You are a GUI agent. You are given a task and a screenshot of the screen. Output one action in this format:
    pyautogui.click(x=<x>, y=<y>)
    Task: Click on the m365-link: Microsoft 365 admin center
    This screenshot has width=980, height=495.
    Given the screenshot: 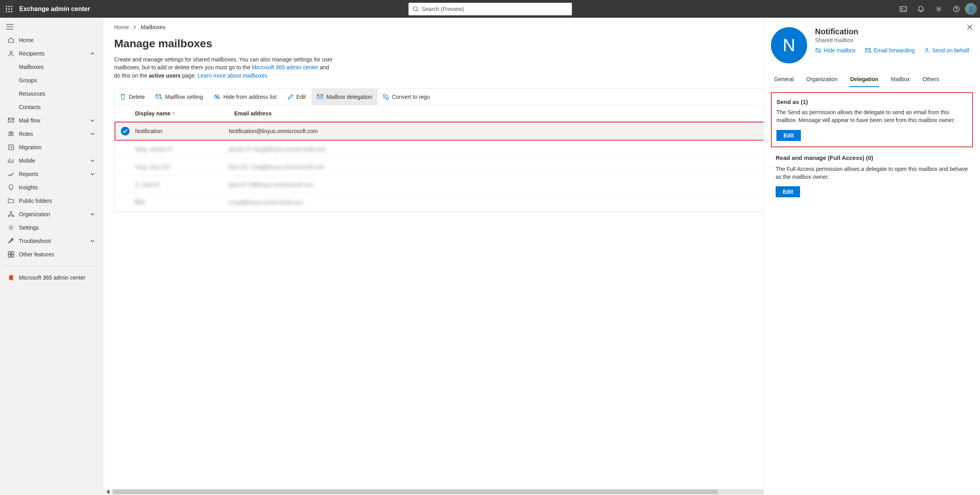 What is the action you would take?
    pyautogui.click(x=285, y=67)
    